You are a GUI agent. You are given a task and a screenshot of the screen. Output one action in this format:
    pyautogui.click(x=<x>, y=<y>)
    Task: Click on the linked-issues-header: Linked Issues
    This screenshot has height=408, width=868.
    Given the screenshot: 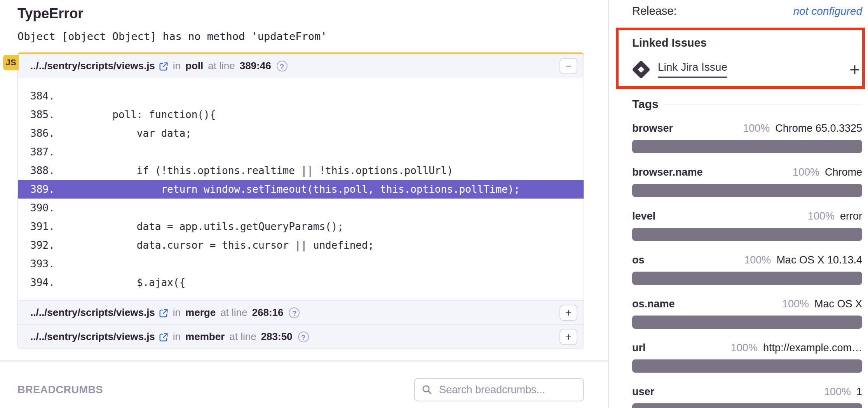 What is the action you would take?
    pyautogui.click(x=747, y=43)
    